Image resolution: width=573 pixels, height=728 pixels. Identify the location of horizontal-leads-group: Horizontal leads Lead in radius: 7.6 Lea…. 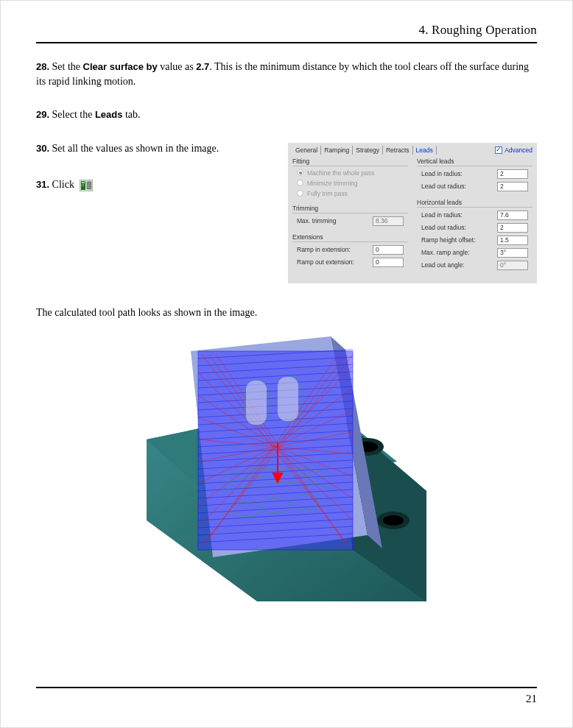
(474, 236).